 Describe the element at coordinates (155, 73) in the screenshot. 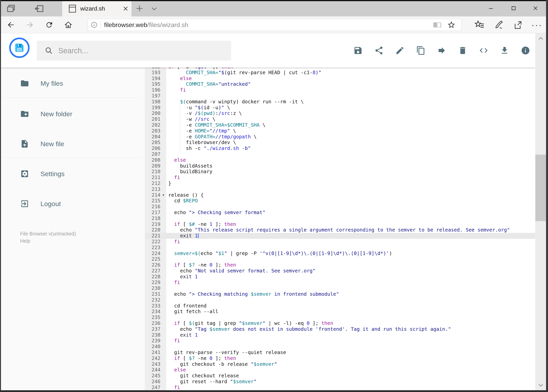

I see `line-gutter: 193` at that location.